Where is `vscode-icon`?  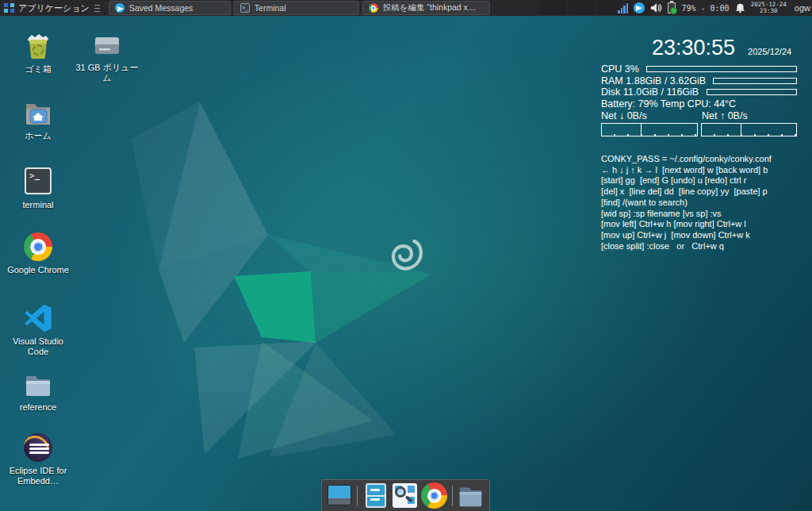 vscode-icon is located at coordinates (38, 318).